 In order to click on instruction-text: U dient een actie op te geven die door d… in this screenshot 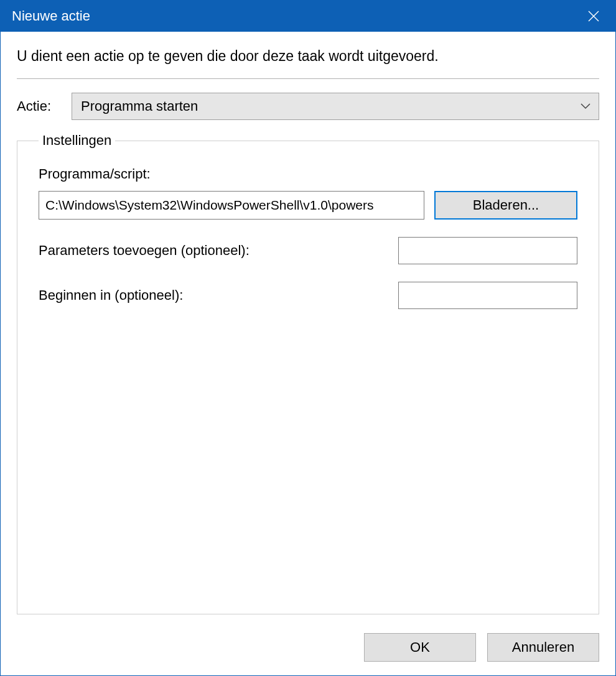, I will do `click(308, 56)`.